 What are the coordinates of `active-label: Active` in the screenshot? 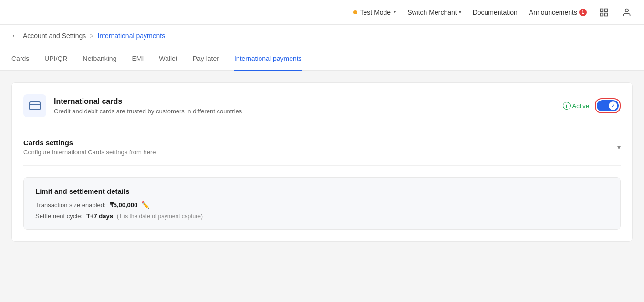 It's located at (581, 106).